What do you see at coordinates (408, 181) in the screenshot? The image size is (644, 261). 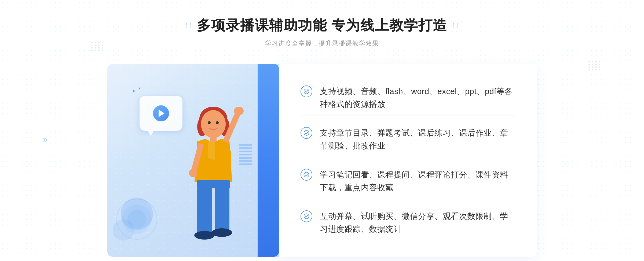 I see `feature-item-3: 学习笔记回看、课程提问、课程评论打分、课件资料下载，重点内容收藏` at bounding box center [408, 181].